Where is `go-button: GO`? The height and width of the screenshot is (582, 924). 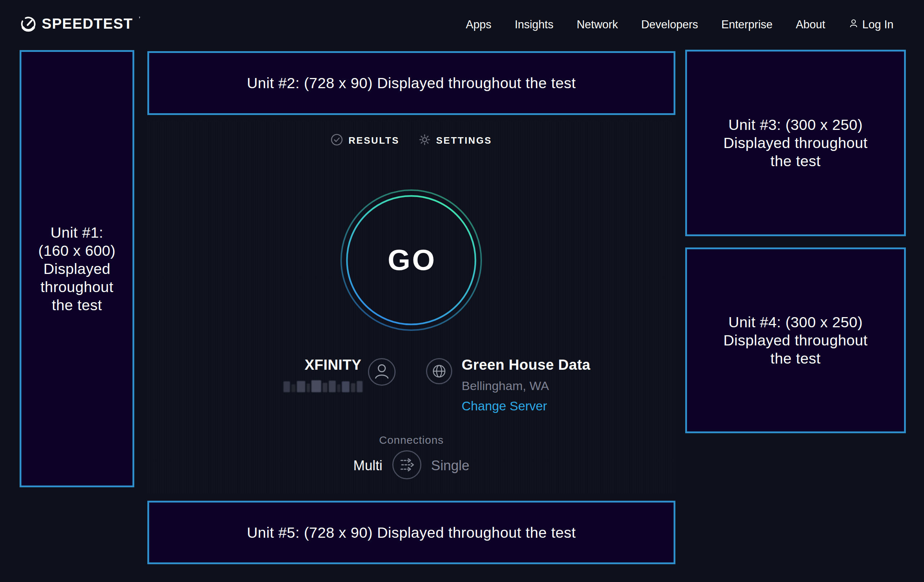 go-button: GO is located at coordinates (411, 260).